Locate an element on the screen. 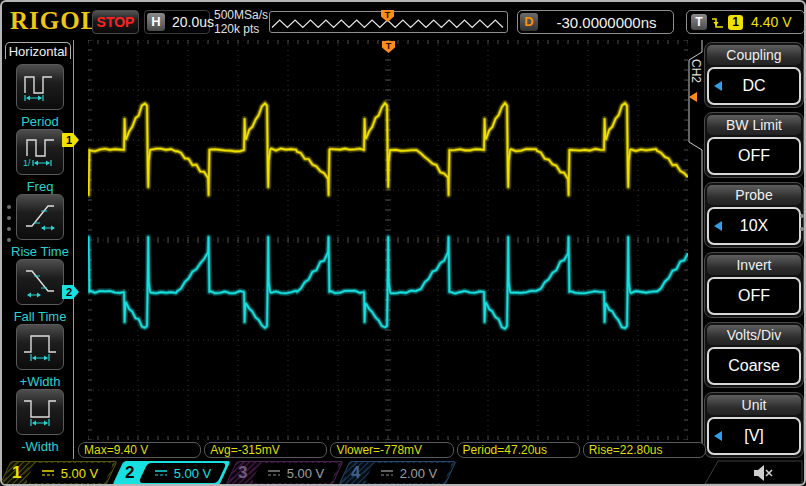  trigger-block: T 1 4.40 V is located at coordinates (746, 22).